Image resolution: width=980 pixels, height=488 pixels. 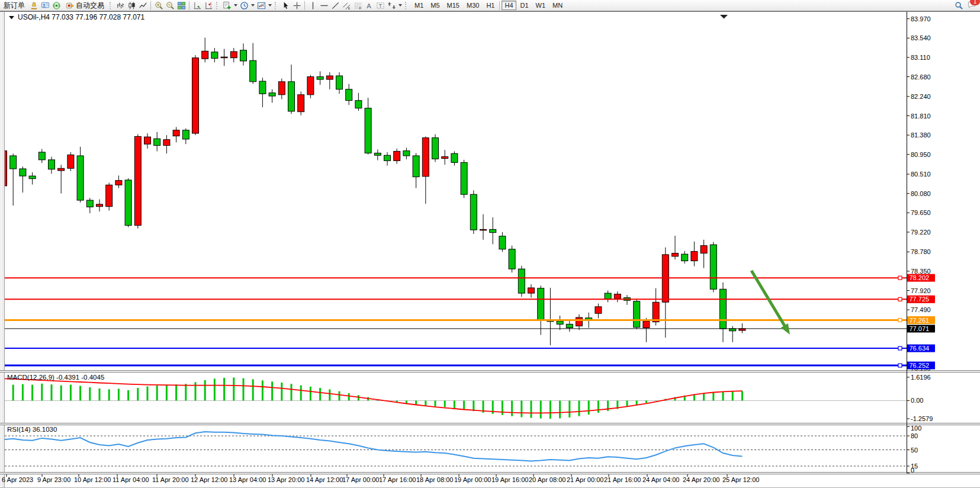 What do you see at coordinates (921, 213) in the screenshot?
I see `price-axis-label: 79.650` at bounding box center [921, 213].